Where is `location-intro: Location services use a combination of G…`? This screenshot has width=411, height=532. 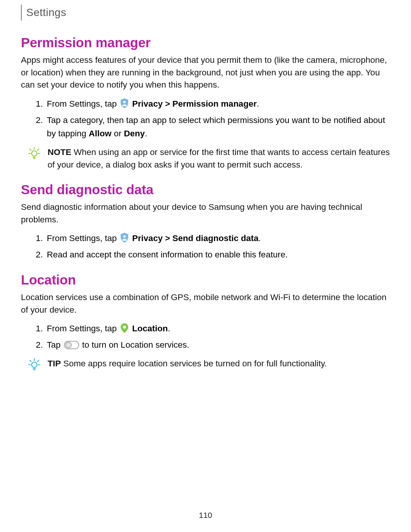 location-intro: Location services use a combination of G… is located at coordinates (206, 304).